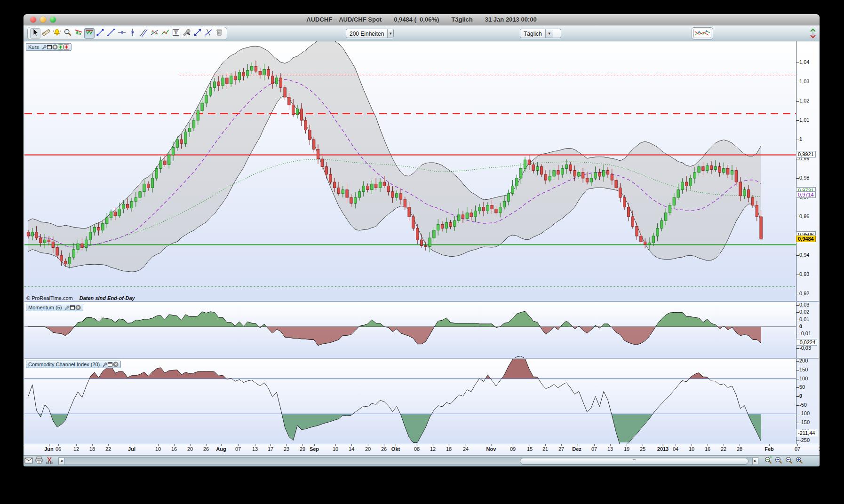 The image size is (844, 504). Describe the element at coordinates (44, 47) in the screenshot. I see `price-wrench-icon` at that location.